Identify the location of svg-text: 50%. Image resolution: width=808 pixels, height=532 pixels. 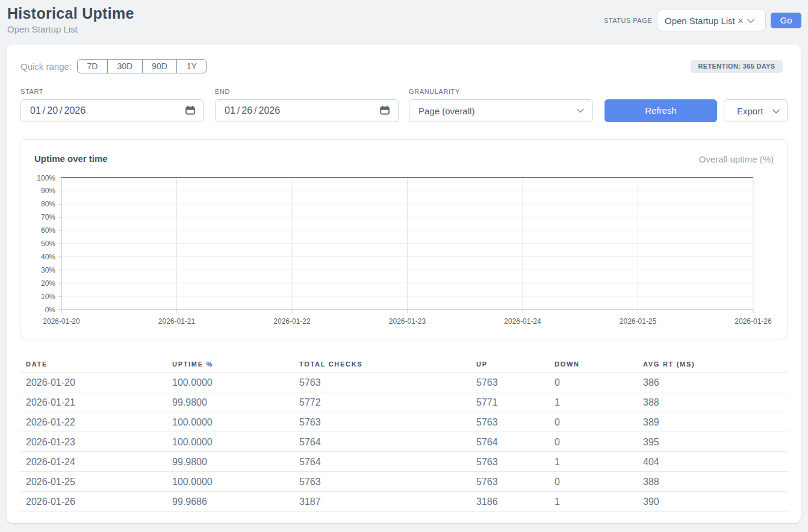
(48, 244).